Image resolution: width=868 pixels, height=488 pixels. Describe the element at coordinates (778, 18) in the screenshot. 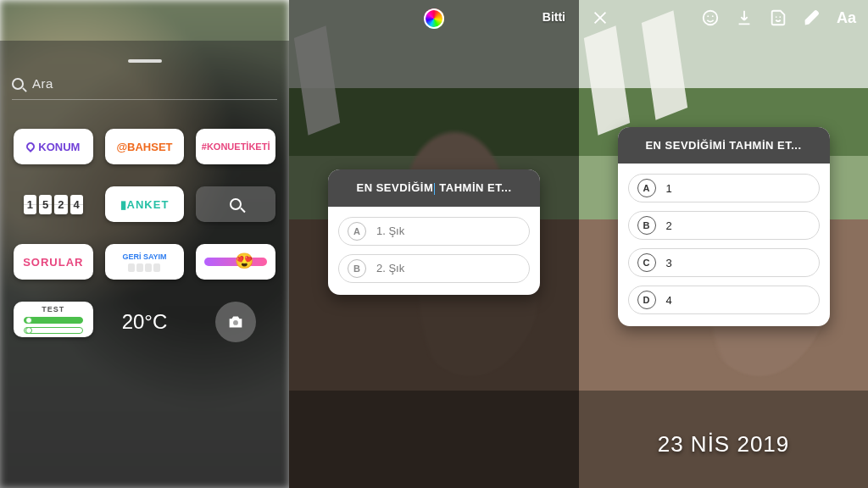

I see `sticker-icon` at that location.